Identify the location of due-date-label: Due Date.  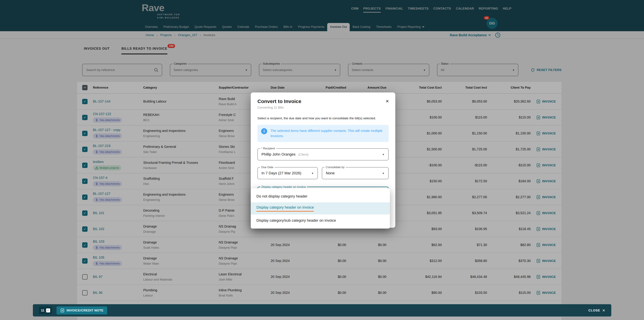
(267, 167).